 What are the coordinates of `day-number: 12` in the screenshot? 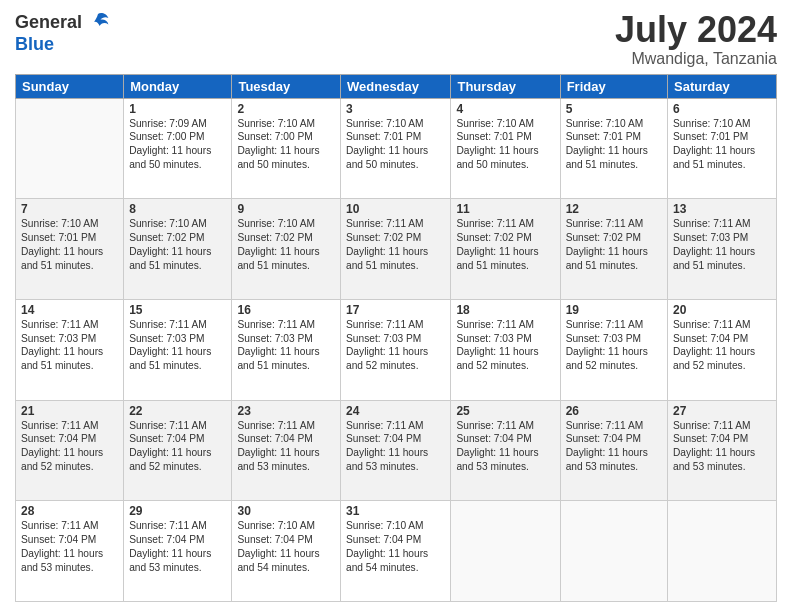 It's located at (614, 209).